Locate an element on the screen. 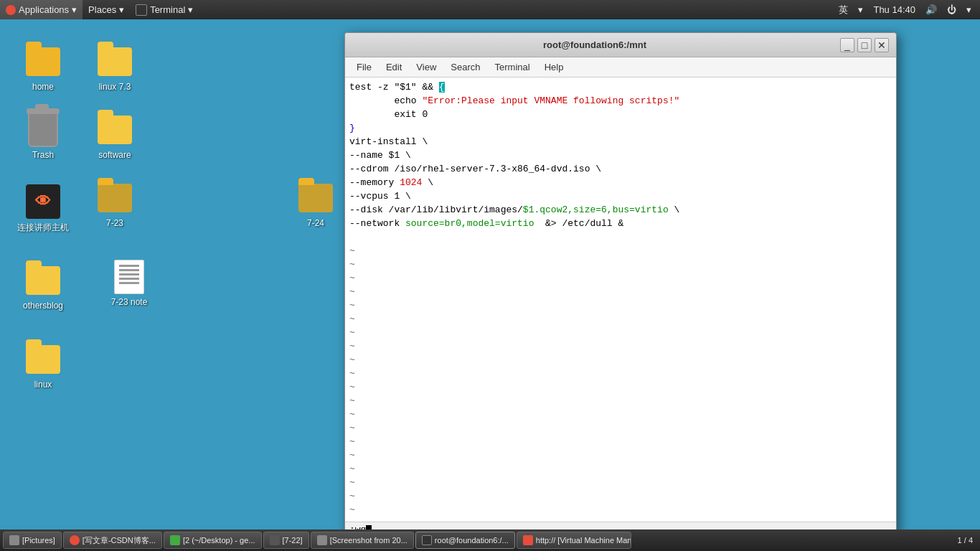 This screenshot has width=980, height=551. places-menu: Places ▾ is located at coordinates (106, 10).